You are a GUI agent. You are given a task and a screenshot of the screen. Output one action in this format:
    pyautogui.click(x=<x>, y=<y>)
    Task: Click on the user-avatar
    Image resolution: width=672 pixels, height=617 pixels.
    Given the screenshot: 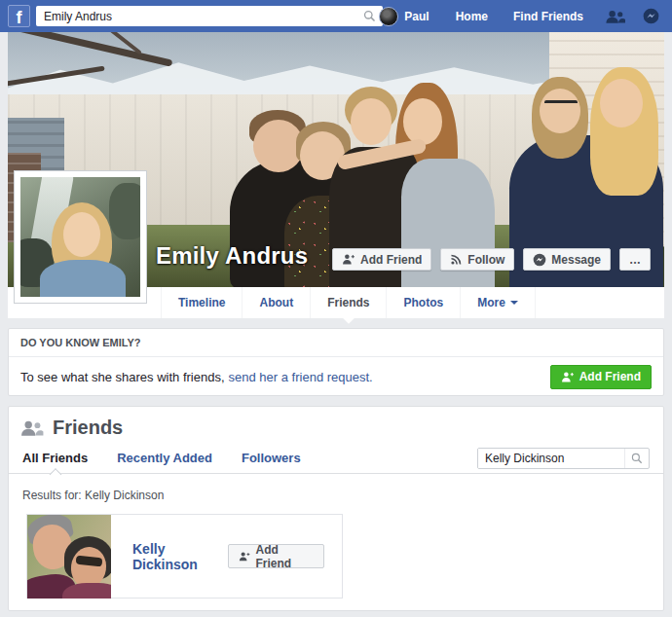 What is the action you would take?
    pyautogui.click(x=389, y=17)
    